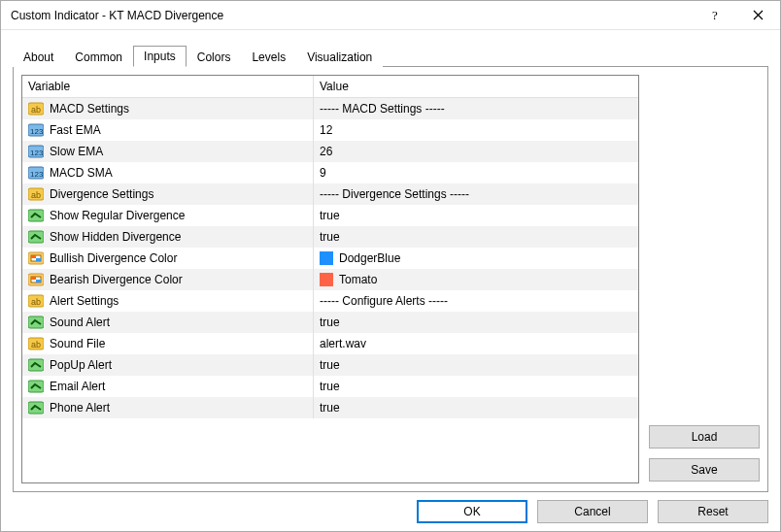 The image size is (781, 532). Describe the element at coordinates (476, 301) in the screenshot. I see `value-cell: ----- Configure Alerts -----` at that location.